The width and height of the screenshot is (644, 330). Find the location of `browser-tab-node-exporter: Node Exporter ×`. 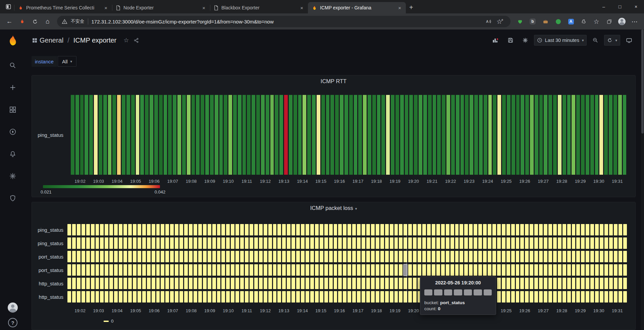

browser-tab-node-exporter: Node Exporter × is located at coordinates (161, 8).